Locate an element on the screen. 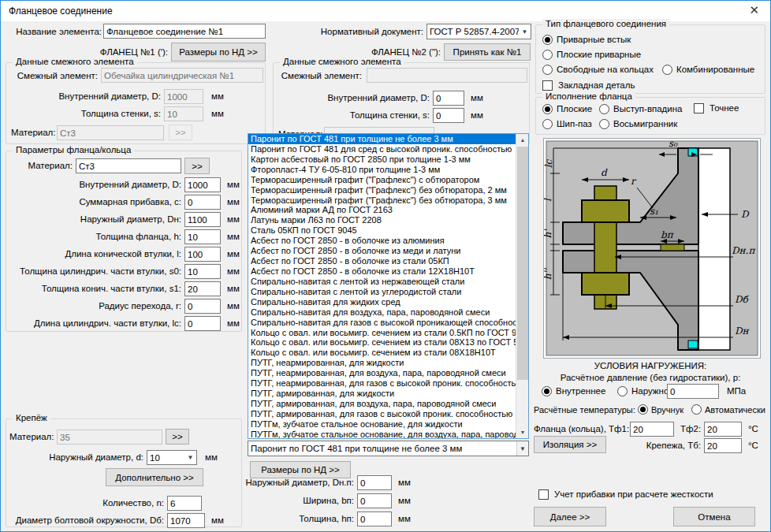  radio-pressure-external is located at coordinates (623, 391).